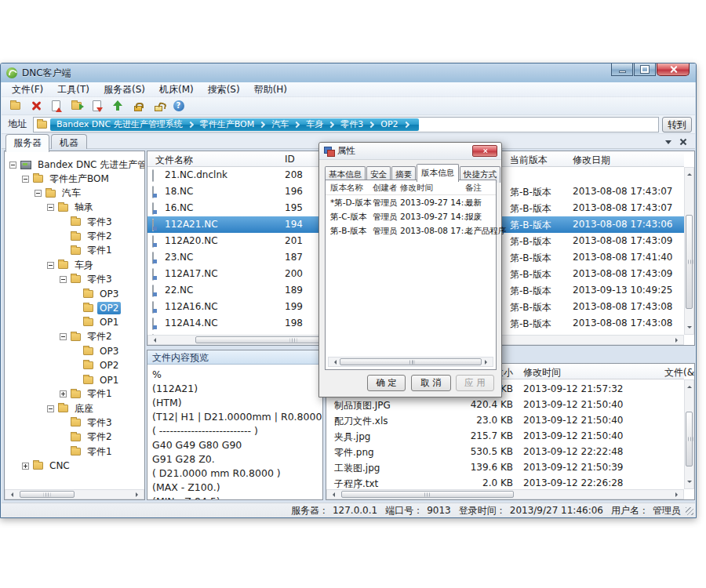 Image resolution: width=706 pixels, height=588 pixels. I want to click on attachment-row: 夹具.jpg215.7 KB2013-09-12 21:50:40, so click(505, 436).